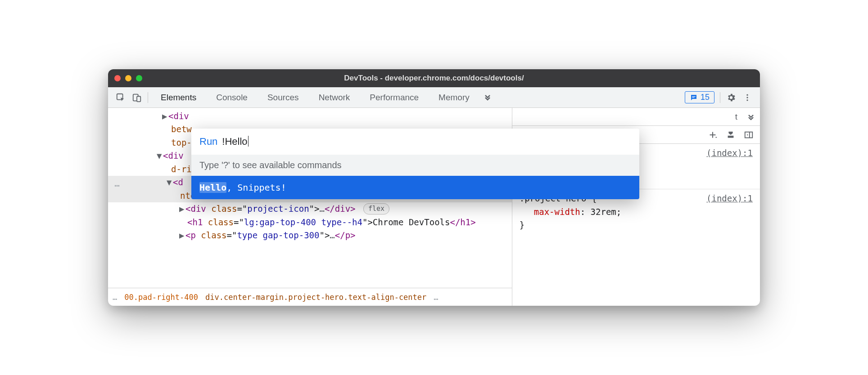 The height and width of the screenshot is (375, 868). Describe the element at coordinates (310, 222) in the screenshot. I see `dom-line: <h1 class="lg:gap-top-400 type--h4">Chro…` at that location.